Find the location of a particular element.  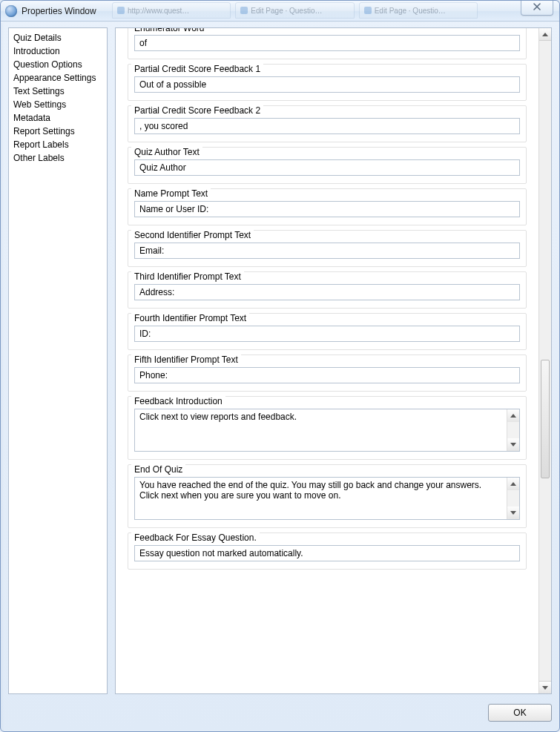

main-scrollbar is located at coordinates (544, 360).